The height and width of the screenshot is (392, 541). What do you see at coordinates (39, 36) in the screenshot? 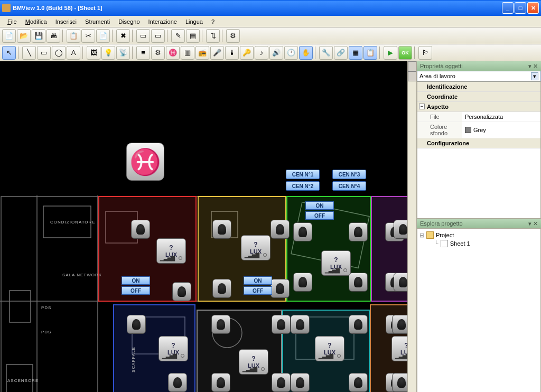
I see `save-icon: 💾` at bounding box center [39, 36].